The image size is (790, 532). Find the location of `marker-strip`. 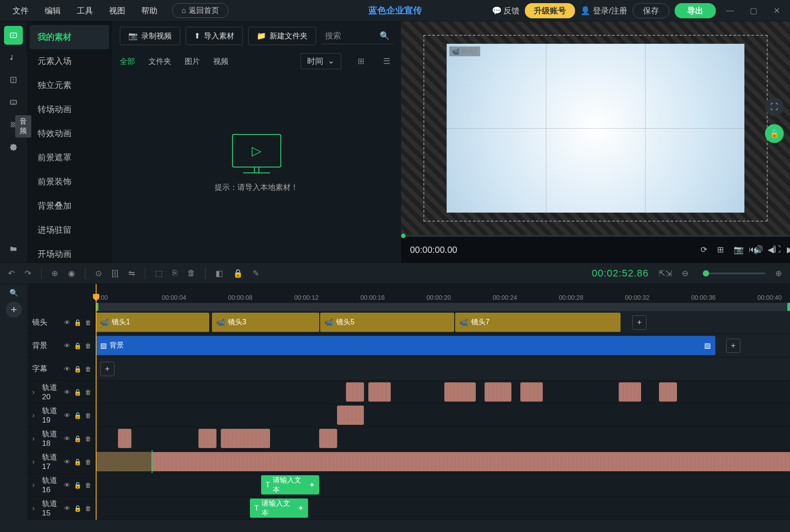

marker-strip is located at coordinates (443, 307).